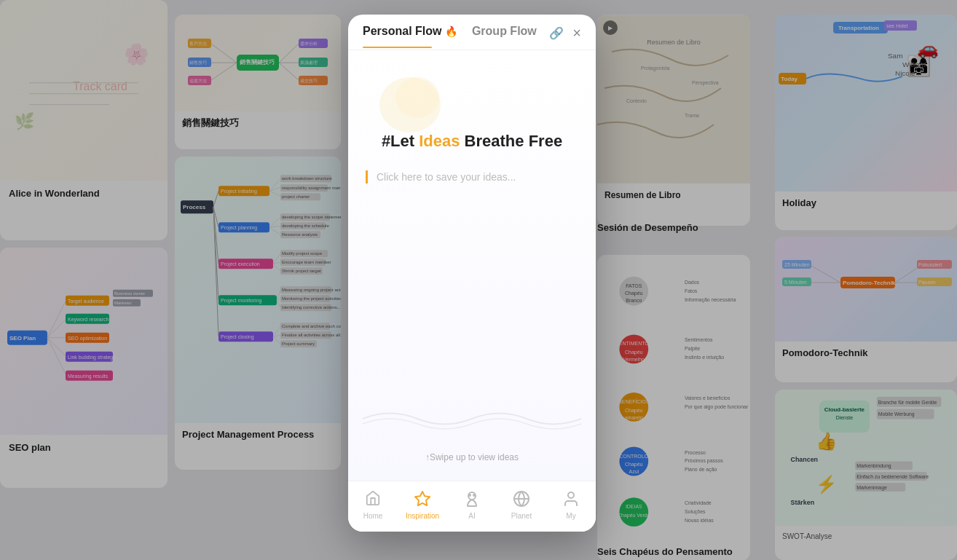  I want to click on hero-headline: #Let Ideas Breathe Free, so click(472, 141).